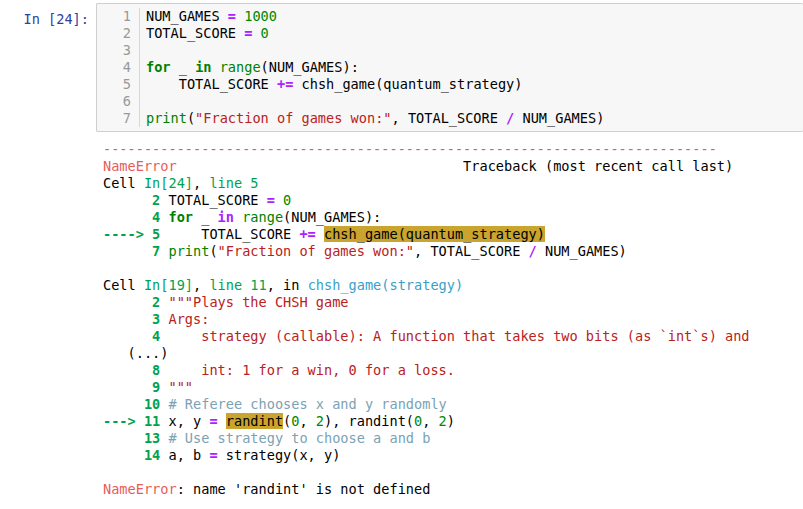 The height and width of the screenshot is (509, 803). I want to click on code-token: chsh_game(quantum_strategy), so click(434, 234).